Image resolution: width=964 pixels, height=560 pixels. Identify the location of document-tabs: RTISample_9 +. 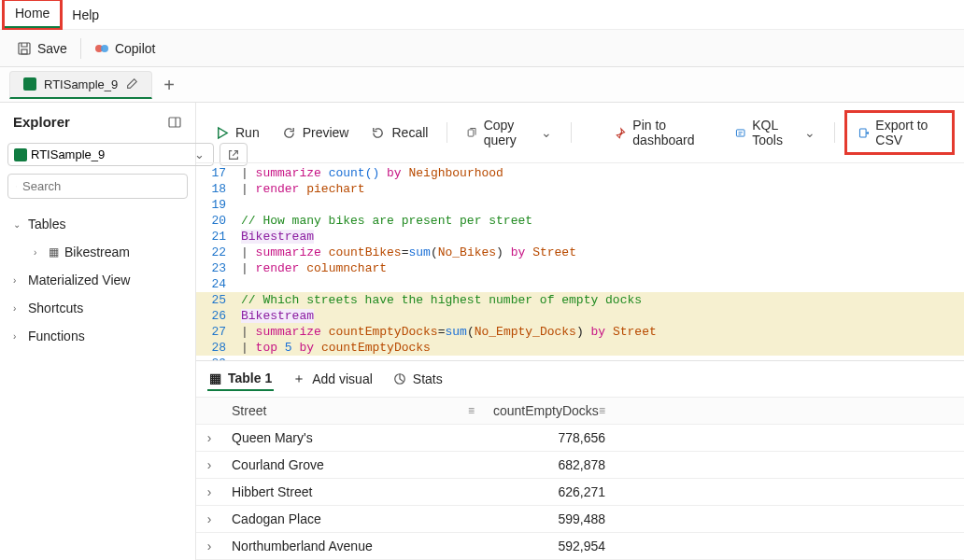
(482, 85).